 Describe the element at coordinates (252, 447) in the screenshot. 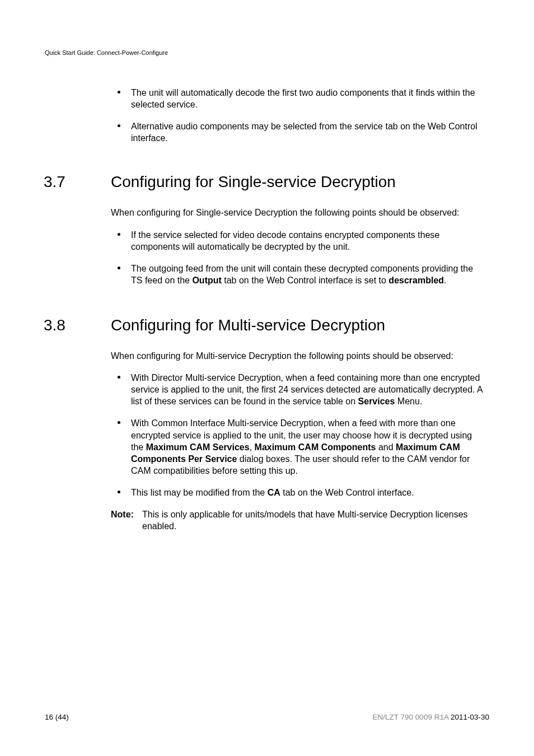

I see `run: ,` at that location.